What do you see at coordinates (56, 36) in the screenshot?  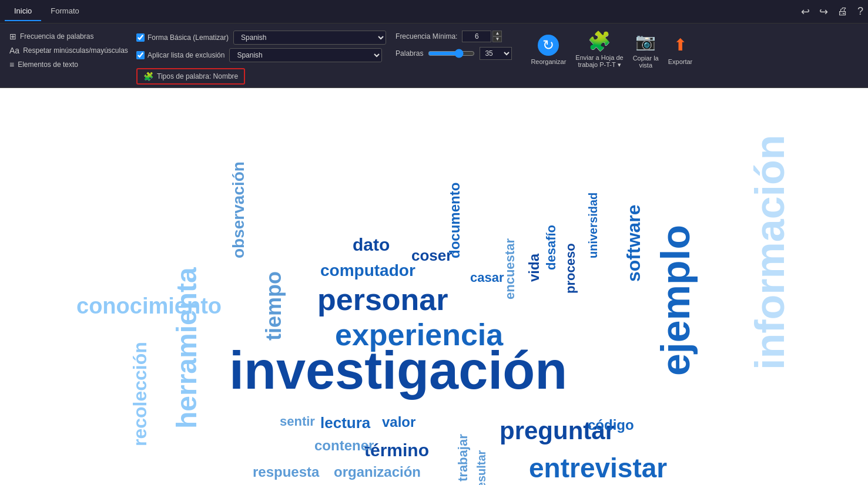 I see `freq-palabras-label: Frecuencia de palabras` at bounding box center [56, 36].